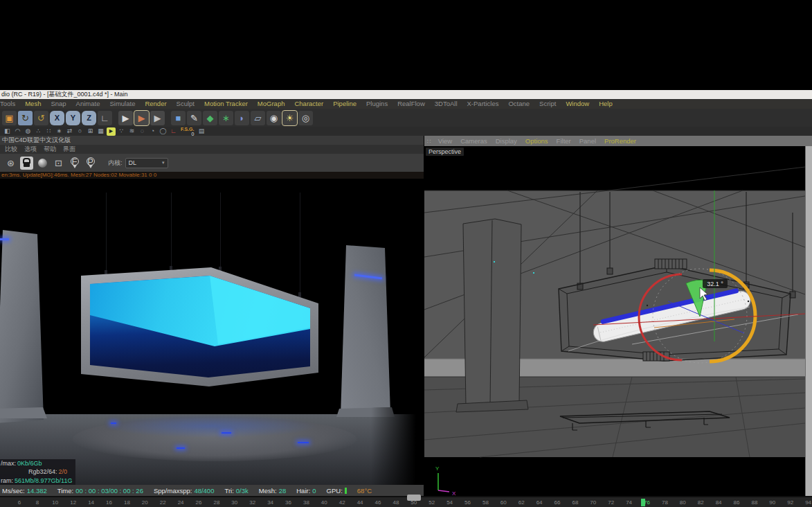 This screenshot has width=812, height=507. What do you see at coordinates (199, 503) in the screenshot?
I see `frame-tick: 26` at bounding box center [199, 503].